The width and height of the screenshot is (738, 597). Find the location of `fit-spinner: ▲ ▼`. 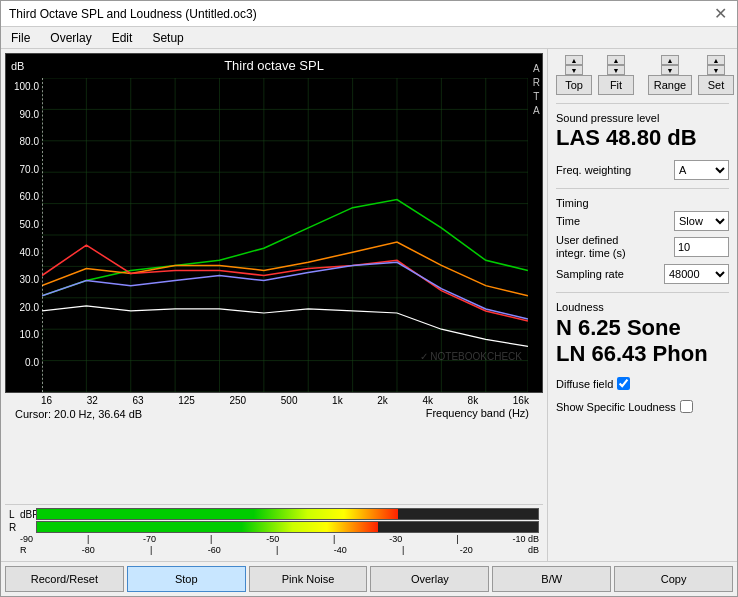

fit-spinner: ▲ ▼ is located at coordinates (616, 65).